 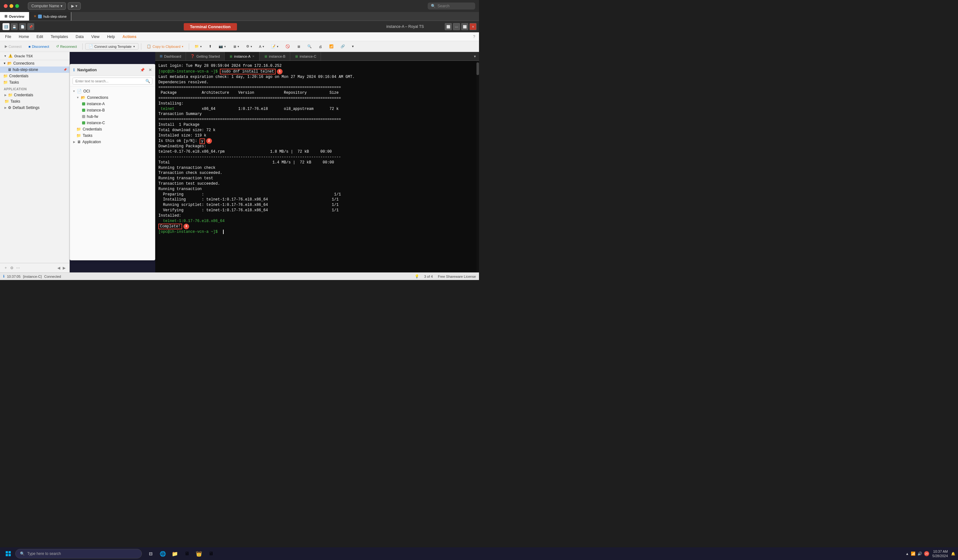 I want to click on connections-nav-label: Connections, so click(x=98, y=97).